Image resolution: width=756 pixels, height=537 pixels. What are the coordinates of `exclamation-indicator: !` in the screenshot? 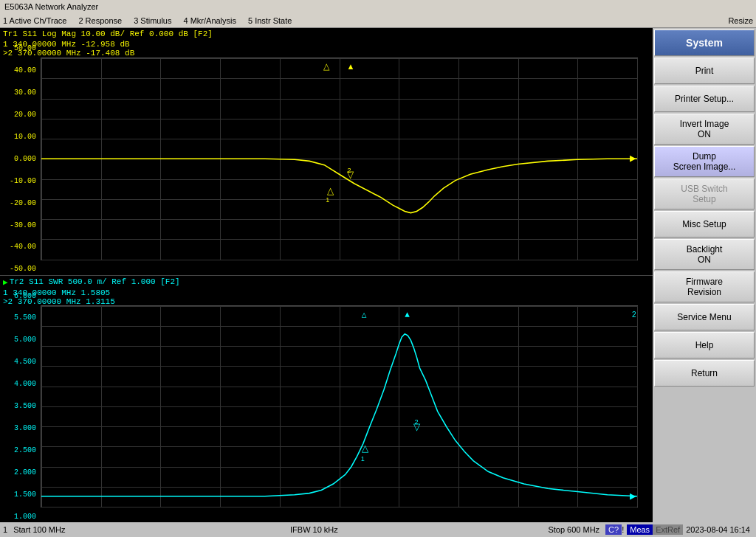 It's located at (623, 530).